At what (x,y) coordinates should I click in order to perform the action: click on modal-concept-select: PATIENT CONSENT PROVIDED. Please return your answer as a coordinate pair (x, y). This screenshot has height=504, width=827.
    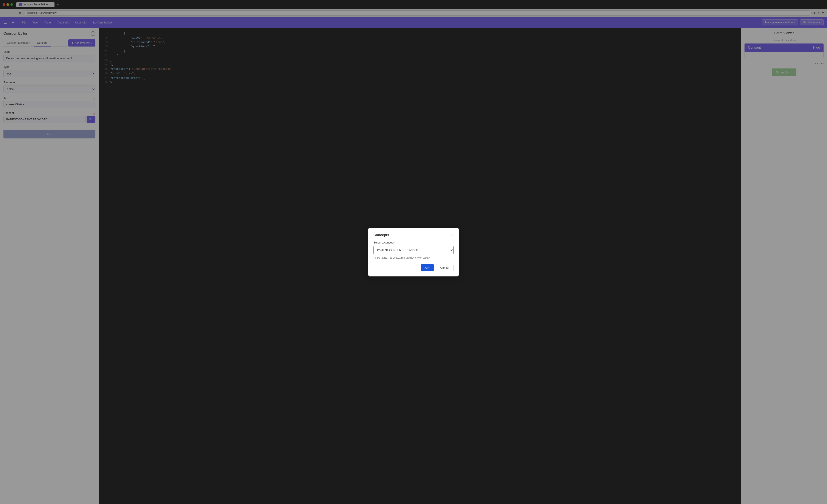
    Looking at the image, I should click on (414, 250).